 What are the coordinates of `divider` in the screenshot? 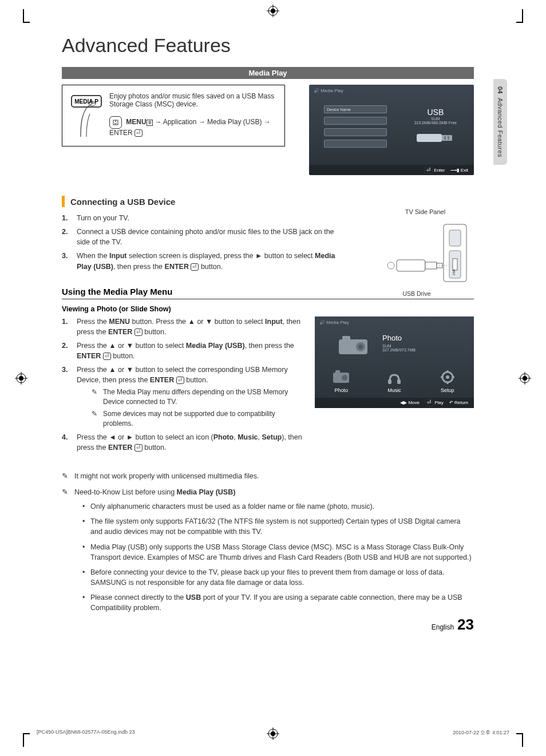 It's located at (268, 299).